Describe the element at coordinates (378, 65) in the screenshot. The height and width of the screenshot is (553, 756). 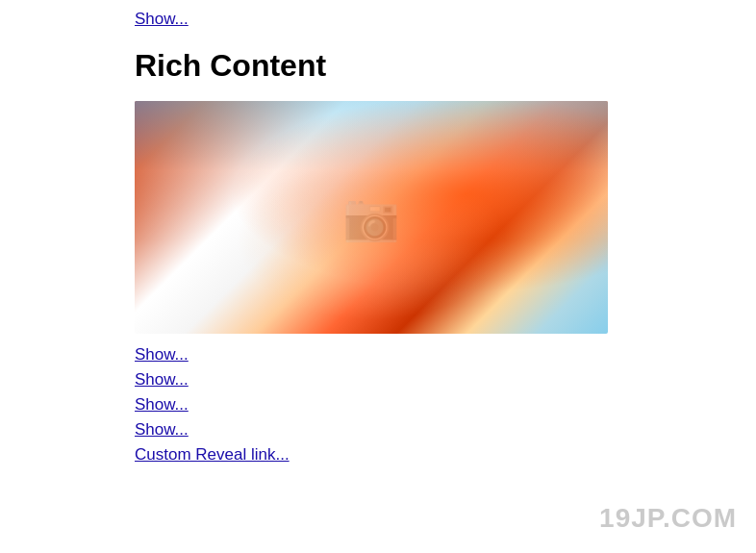
I see `rich-content-heading: Rich Content` at that location.